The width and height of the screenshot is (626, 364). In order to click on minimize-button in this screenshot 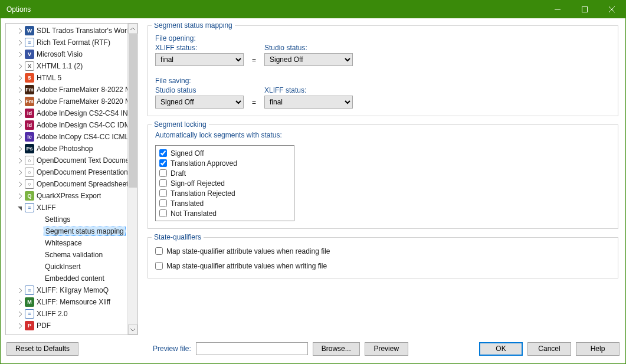, I will do `click(558, 9)`.